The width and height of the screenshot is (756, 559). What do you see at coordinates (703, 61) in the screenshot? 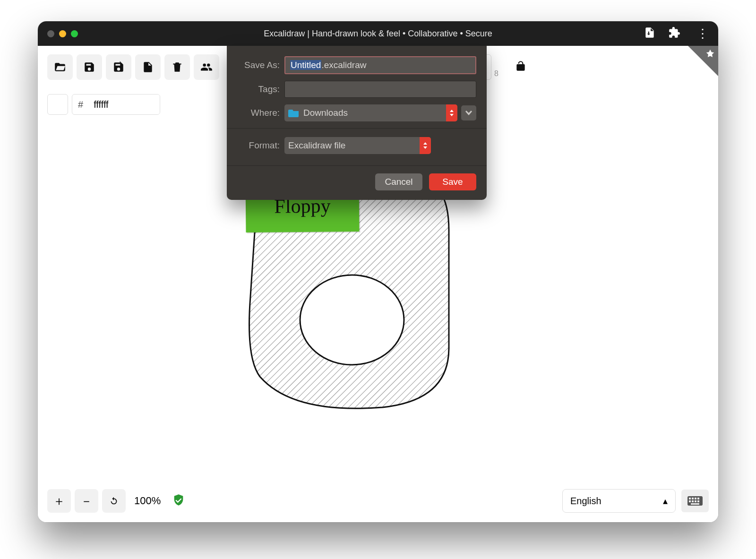
I see `library-corner` at bounding box center [703, 61].